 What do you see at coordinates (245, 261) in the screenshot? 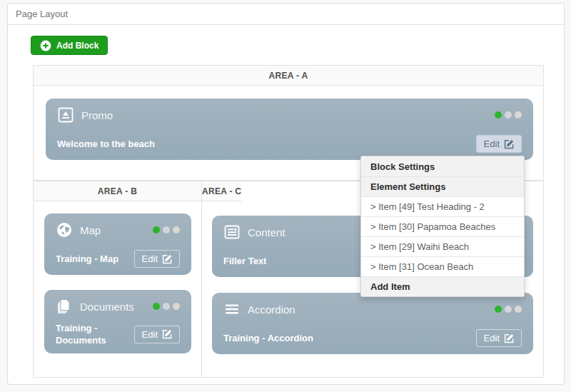
I see `block-subtitle: Filler Text` at bounding box center [245, 261].